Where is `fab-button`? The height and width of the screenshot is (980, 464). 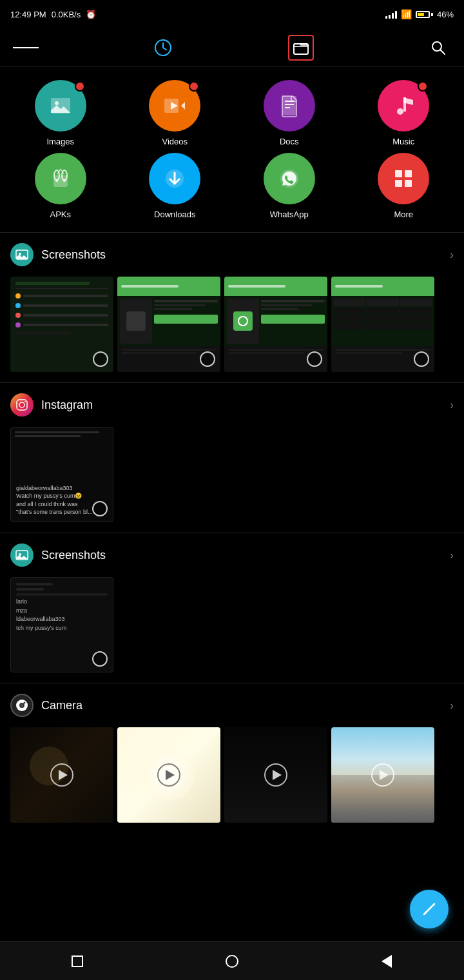
fab-button is located at coordinates (429, 909).